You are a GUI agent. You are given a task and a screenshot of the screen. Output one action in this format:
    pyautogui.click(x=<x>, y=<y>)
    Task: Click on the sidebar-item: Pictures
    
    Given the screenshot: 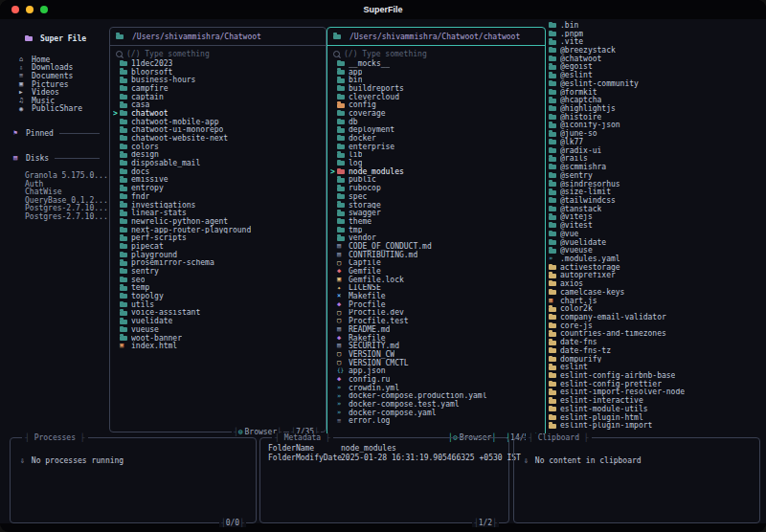 What is the action you would take?
    pyautogui.click(x=62, y=84)
    